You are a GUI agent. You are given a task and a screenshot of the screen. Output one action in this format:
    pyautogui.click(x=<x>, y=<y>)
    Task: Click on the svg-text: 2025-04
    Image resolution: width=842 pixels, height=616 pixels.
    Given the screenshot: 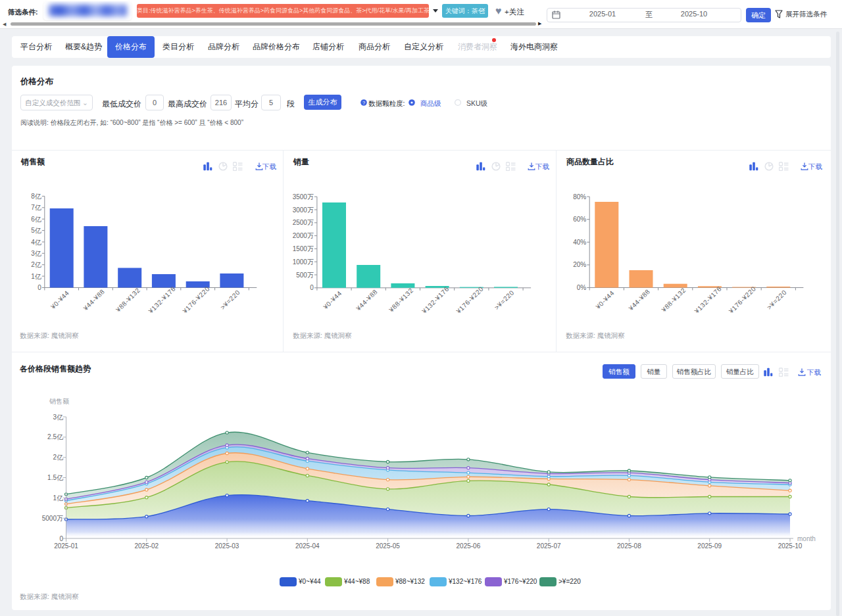 What is the action you would take?
    pyautogui.click(x=308, y=546)
    